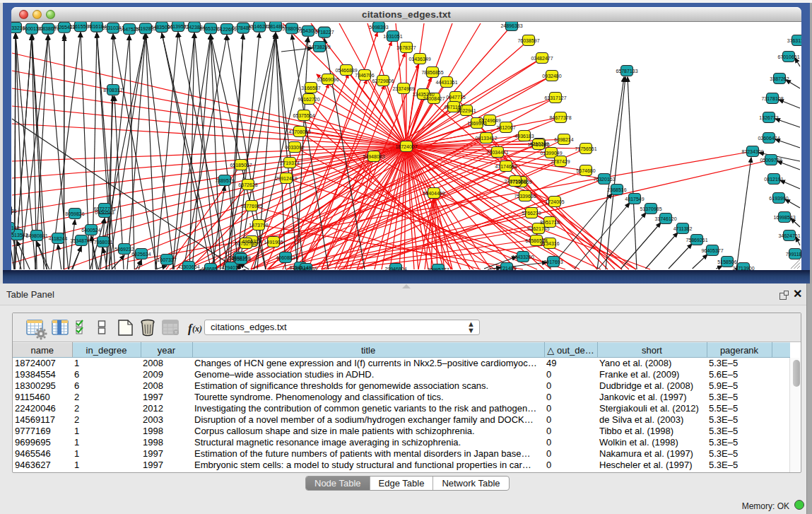 This screenshot has height=514, width=812. Describe the element at coordinates (141, 255) in the screenshot. I see `svg-text: 6025634` at that location.